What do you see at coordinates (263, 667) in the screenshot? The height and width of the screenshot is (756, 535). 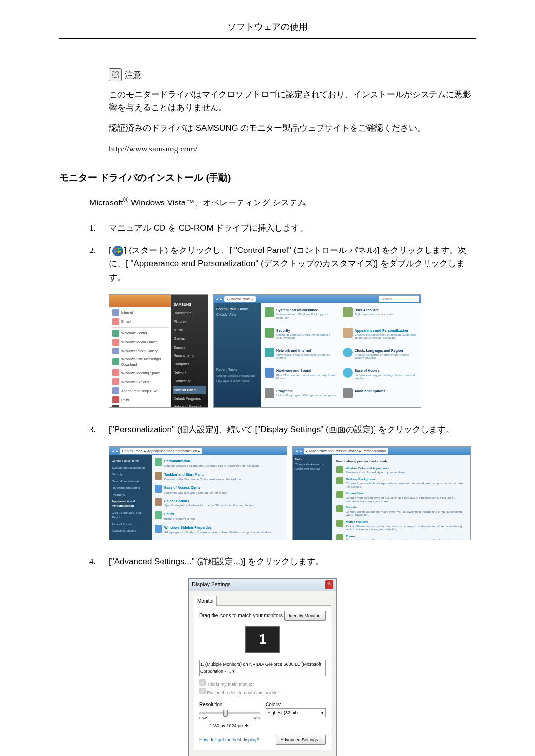 I see `screenshot-display-settings: Display Settings✕ Monitor Drag the icons…` at bounding box center [263, 667].